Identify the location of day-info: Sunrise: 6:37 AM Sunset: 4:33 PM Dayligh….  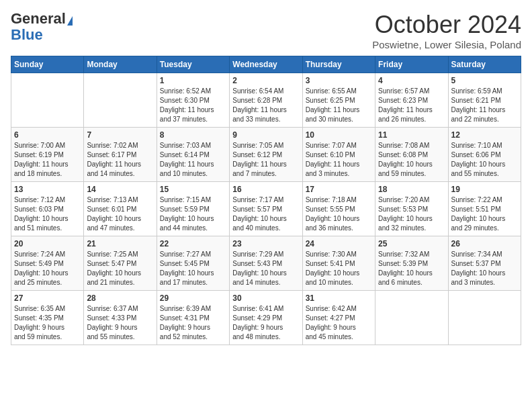
(120, 323).